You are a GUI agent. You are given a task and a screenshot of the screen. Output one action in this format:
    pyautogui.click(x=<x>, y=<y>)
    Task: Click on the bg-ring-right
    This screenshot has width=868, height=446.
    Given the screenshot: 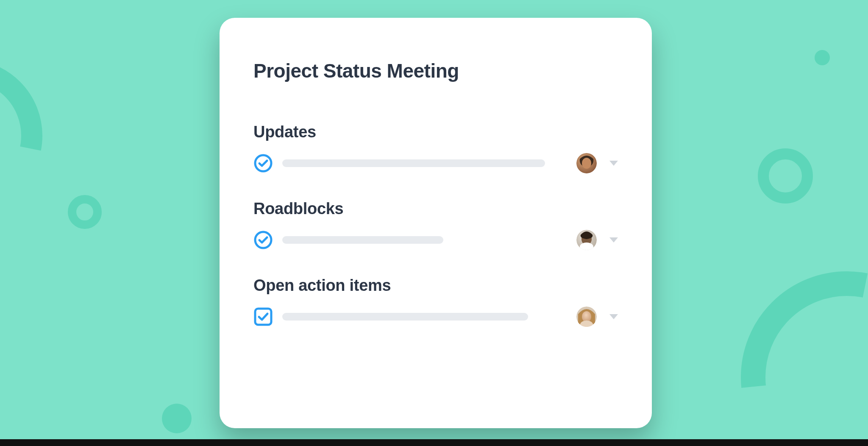 What is the action you would take?
    pyautogui.click(x=785, y=176)
    